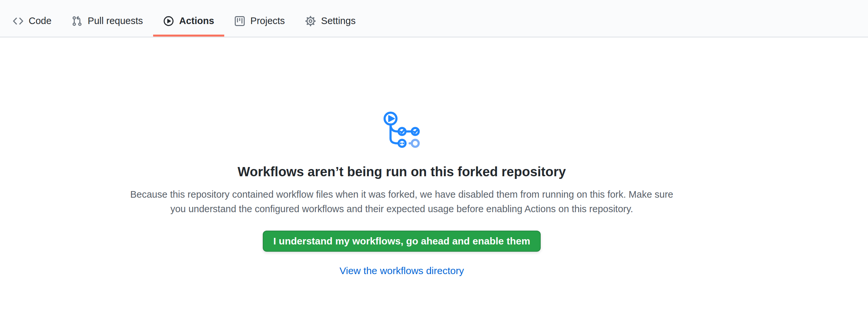 Image resolution: width=868 pixels, height=311 pixels. I want to click on tab-label: Projects, so click(268, 21).